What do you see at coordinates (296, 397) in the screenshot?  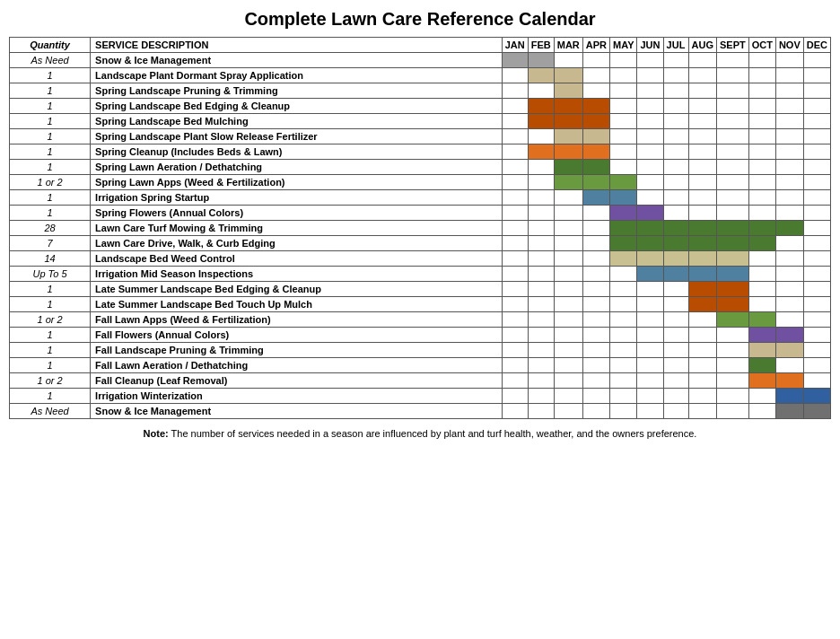 I see `service-cell: Irrigation Winterization` at bounding box center [296, 397].